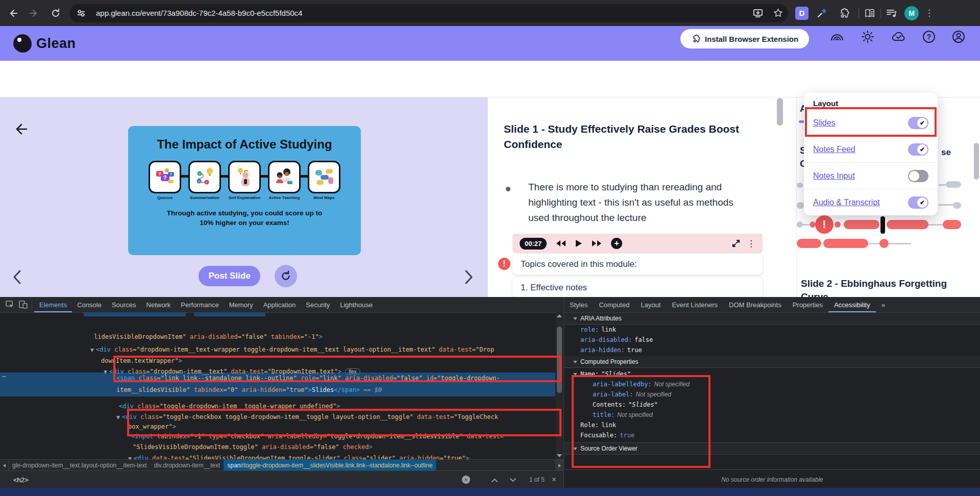  I want to click on devtools-tab-lighthouse: Lighthouse, so click(356, 305).